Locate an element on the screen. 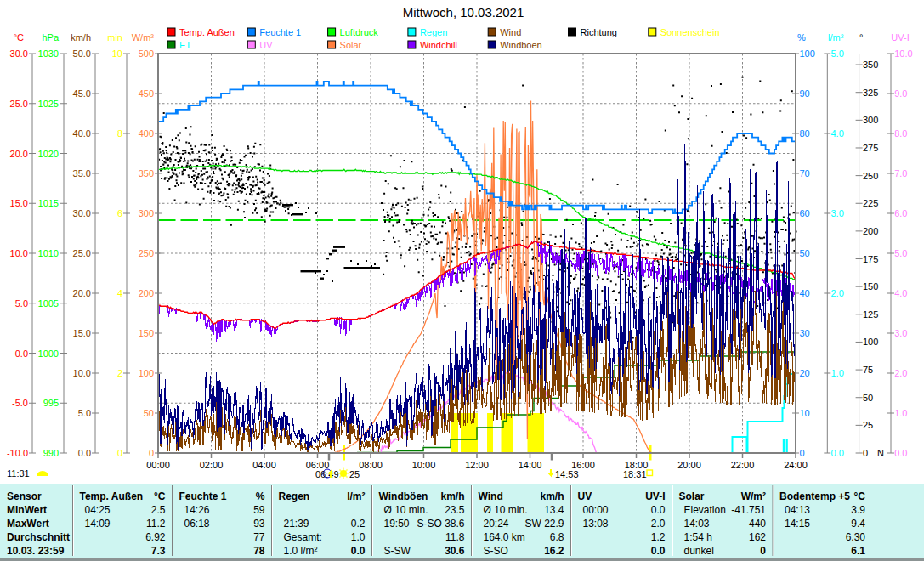 Image resolution: width=924 pixels, height=561 pixels. svg-text: Windböen is located at coordinates (521, 45).